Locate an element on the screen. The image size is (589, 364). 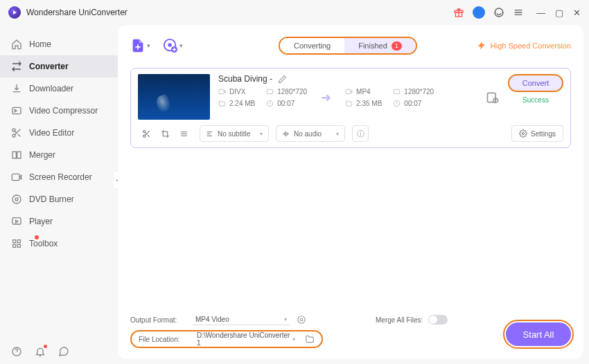
resolution-icon is located at coordinates (270, 91).